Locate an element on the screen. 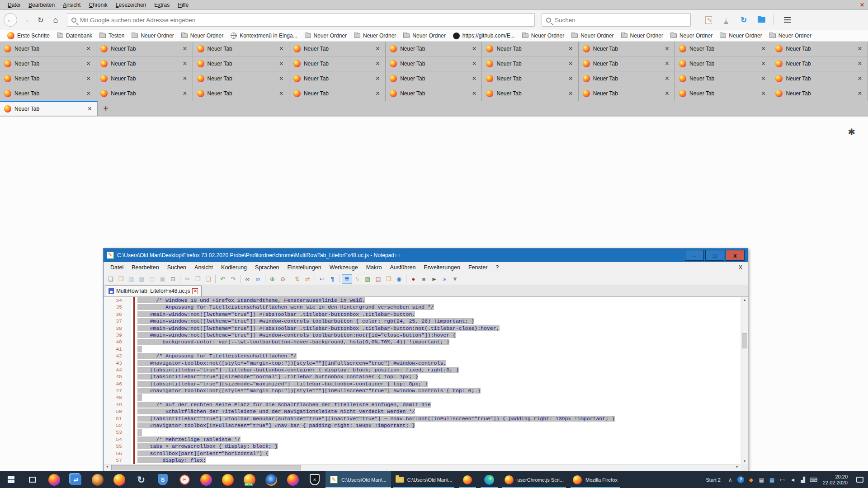 This screenshot has height=488, width=868. taskbar-task-firefox is located at coordinates (467, 480).